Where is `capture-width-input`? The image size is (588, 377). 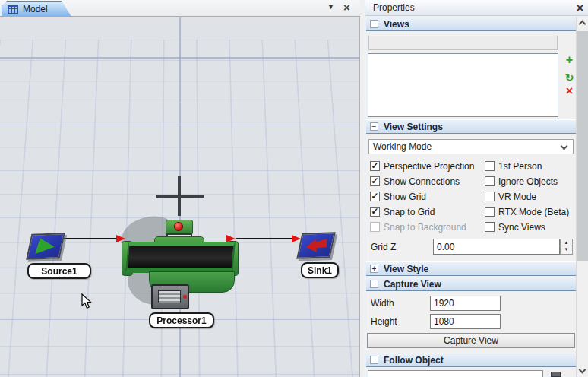
capture-width-input is located at coordinates (465, 303).